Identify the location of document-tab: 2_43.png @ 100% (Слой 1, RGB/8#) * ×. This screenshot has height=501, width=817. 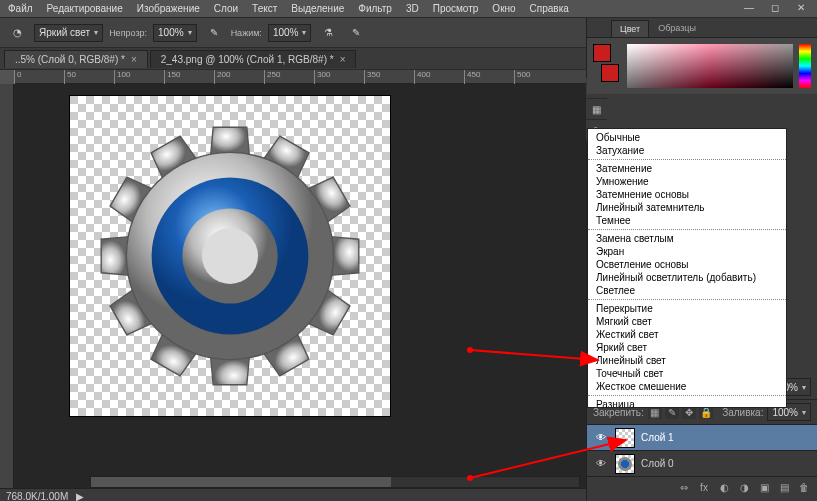
(254, 59).